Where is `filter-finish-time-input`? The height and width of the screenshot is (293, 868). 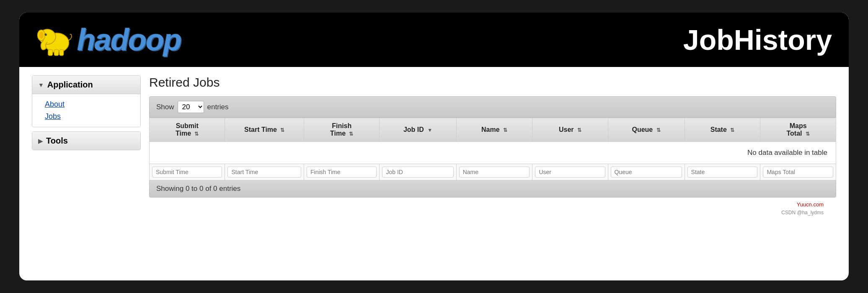 filter-finish-time-input is located at coordinates (342, 172).